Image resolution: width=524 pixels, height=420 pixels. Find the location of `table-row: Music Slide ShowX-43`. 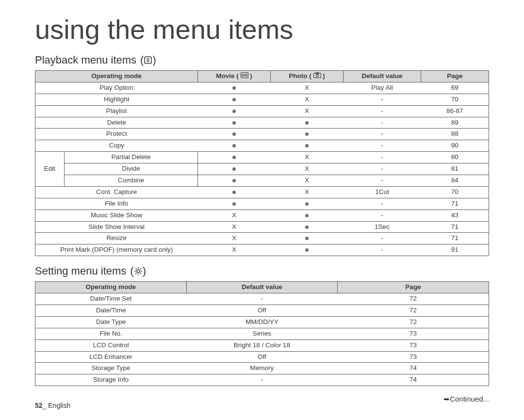

table-row: Music Slide ShowX-43 is located at coordinates (262, 215).